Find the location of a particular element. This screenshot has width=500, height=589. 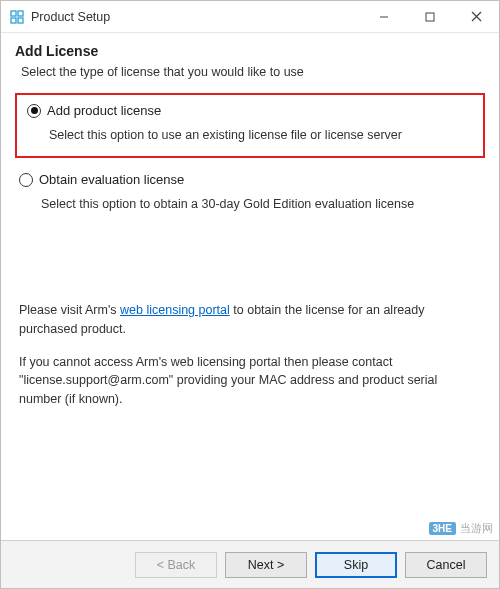

skip-button: Skip is located at coordinates (356, 565).